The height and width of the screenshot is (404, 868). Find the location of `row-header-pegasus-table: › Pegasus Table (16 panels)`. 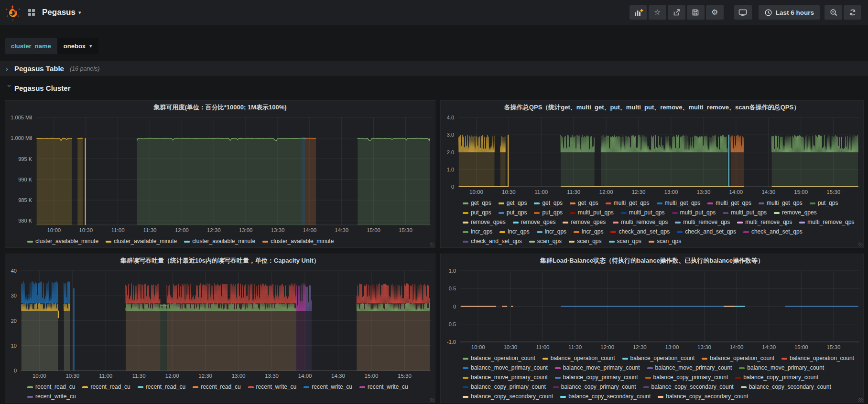

row-header-pegasus-table: › Pegasus Table (16 panels) is located at coordinates (434, 69).